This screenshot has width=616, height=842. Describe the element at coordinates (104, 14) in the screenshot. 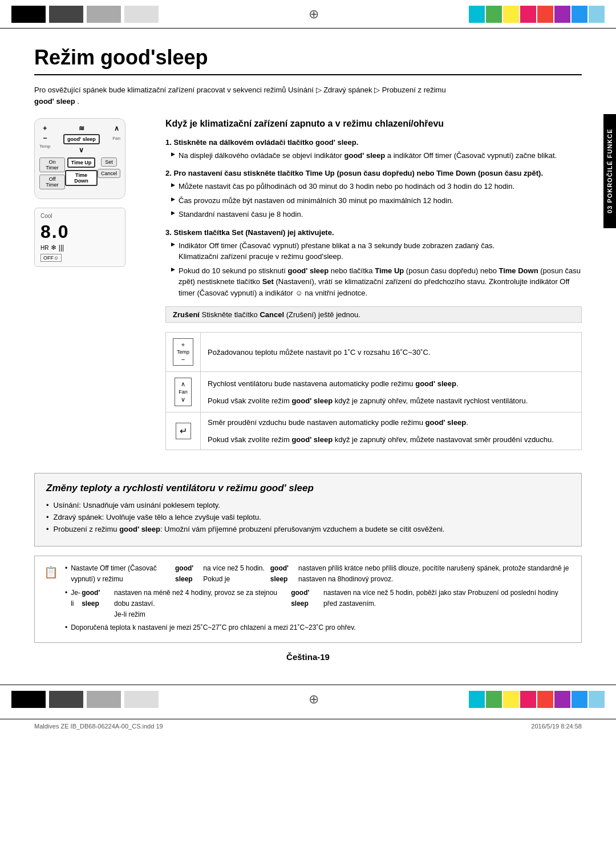

I see `gray-swatch` at that location.